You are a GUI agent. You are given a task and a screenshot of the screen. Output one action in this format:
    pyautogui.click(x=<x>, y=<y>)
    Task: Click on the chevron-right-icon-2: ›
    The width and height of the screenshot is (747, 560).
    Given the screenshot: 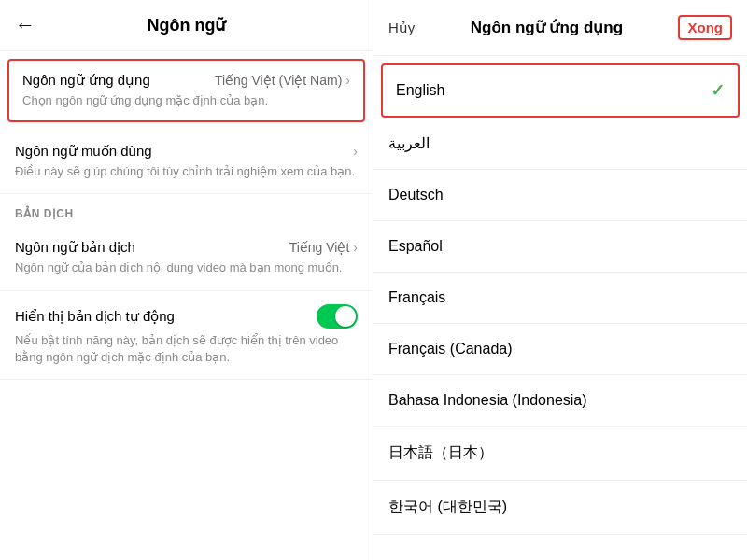 What is the action you would take?
    pyautogui.click(x=355, y=151)
    